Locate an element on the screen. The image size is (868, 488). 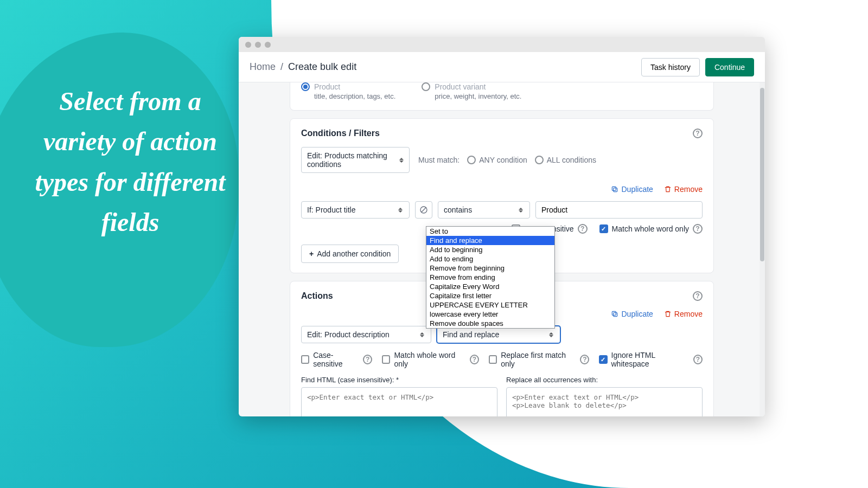
prohibit-icon is located at coordinates (424, 210).